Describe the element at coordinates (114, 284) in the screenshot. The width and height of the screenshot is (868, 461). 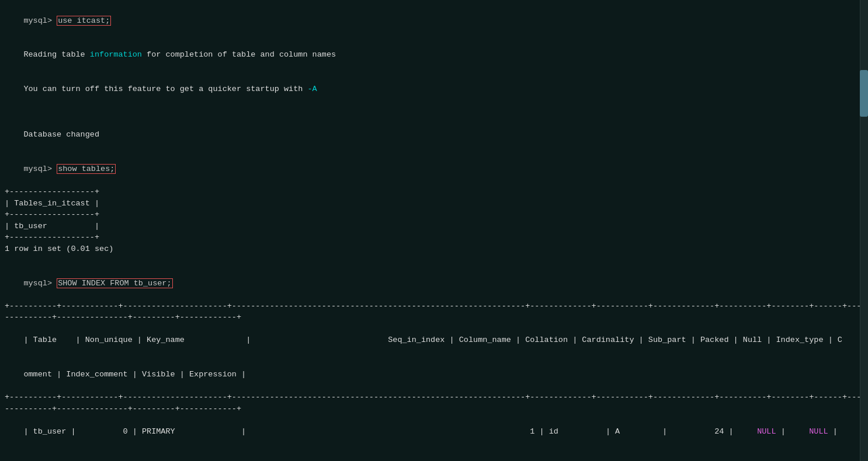
I see `cmd-show-index: SHOW INDEX FROM tb_user;` at that location.